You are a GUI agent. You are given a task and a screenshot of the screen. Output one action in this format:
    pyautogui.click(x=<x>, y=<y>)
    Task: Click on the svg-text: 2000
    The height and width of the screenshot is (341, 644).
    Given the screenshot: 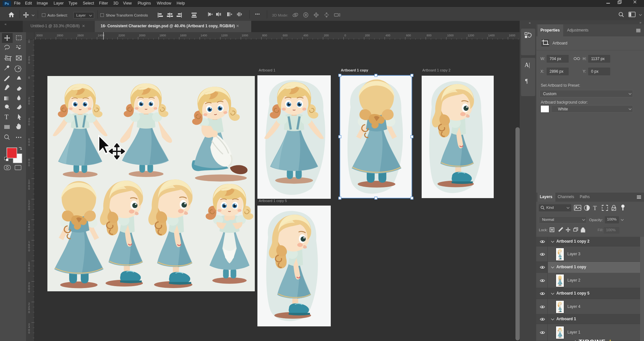 What is the action you would take?
    pyautogui.click(x=142, y=35)
    